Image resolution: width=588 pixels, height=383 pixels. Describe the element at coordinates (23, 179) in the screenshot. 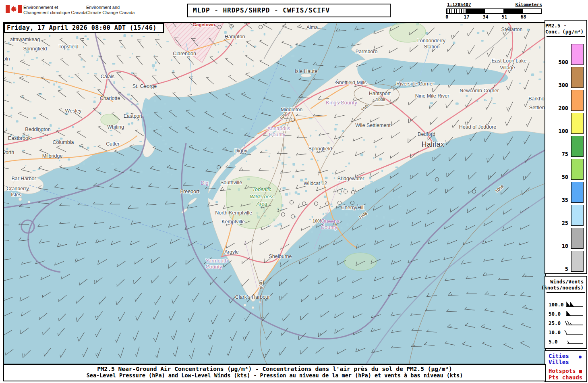

I see `map-label: Bar Harbor` at that location.